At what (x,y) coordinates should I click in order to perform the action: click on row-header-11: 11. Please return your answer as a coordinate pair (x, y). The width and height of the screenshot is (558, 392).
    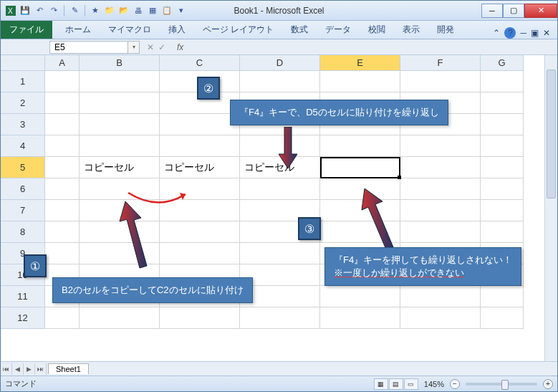
    Looking at the image, I should click on (23, 297).